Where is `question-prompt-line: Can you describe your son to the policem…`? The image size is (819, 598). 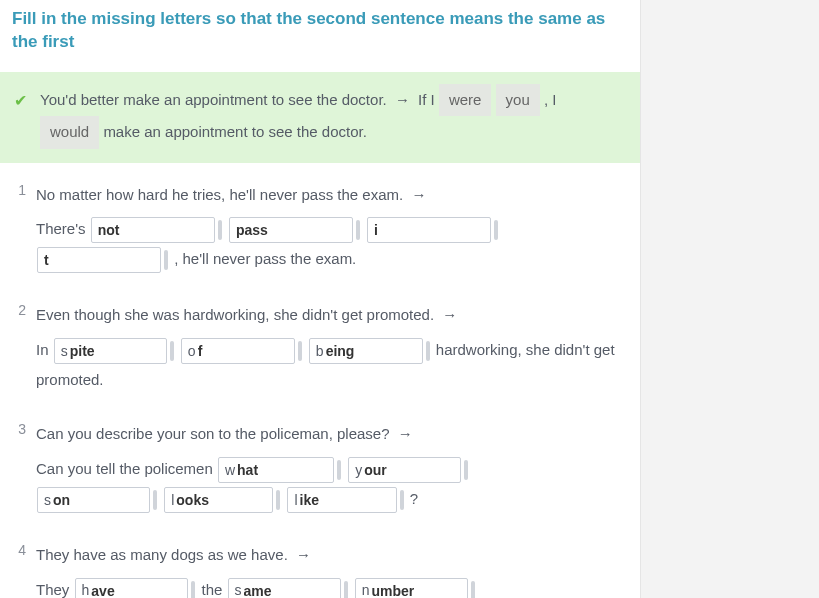
question-prompt-line: Can you describe your son to the policem… is located at coordinates (333, 434).